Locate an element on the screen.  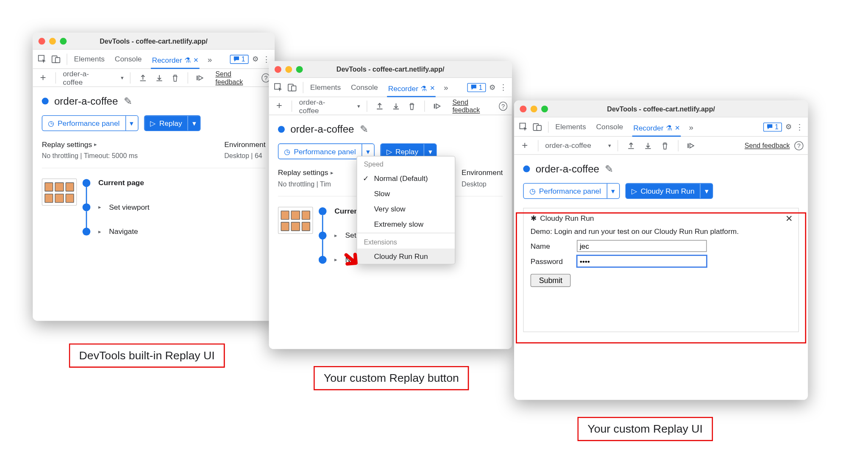
speed-option-slow: Slow is located at coordinates (406, 194).